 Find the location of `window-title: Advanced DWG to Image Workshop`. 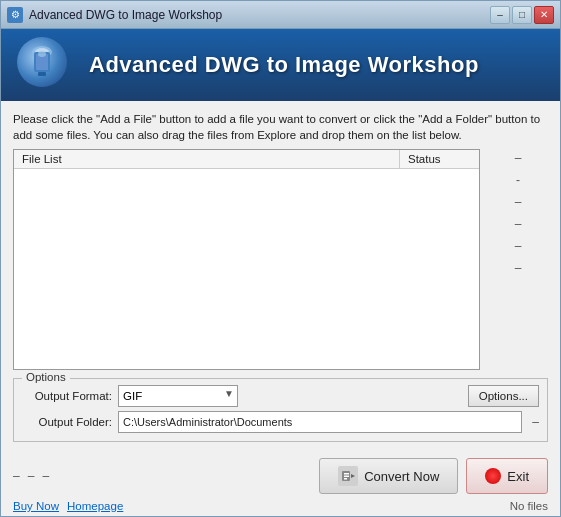

window-title: Advanced DWG to Image Workshop is located at coordinates (260, 15).